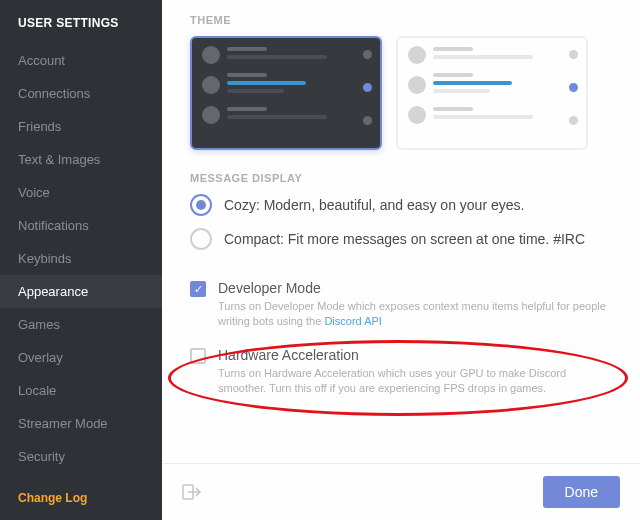 This screenshot has height=520, width=640. Describe the element at coordinates (415, 381) in the screenshot. I see `hardware-accel-desc: Turns on Hardware Acceleration which use…` at that location.